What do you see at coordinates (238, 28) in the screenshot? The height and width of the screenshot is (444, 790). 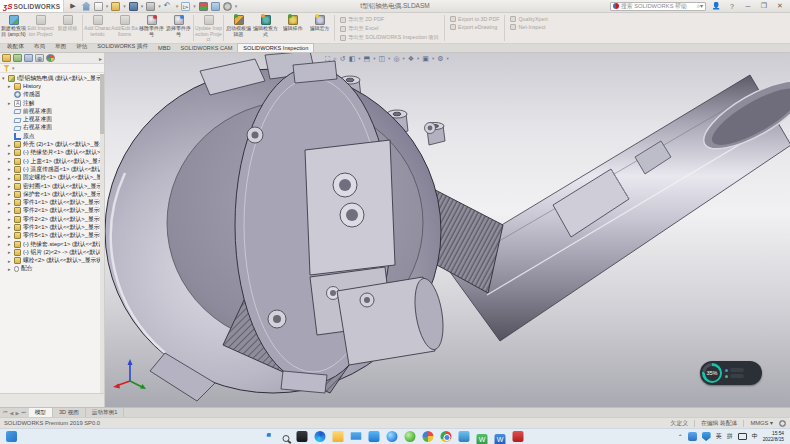 I see `launch-template-editor-button: 启动模板编辑器` at bounding box center [238, 28].